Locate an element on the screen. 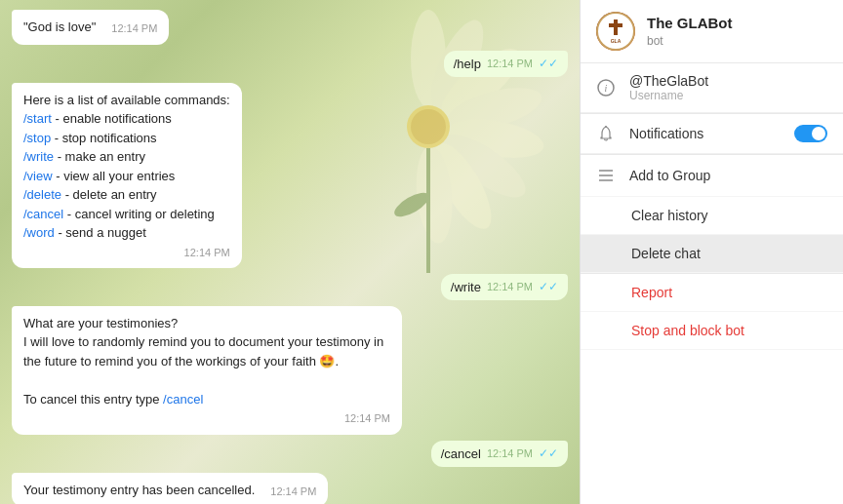 The height and width of the screenshot is (504, 843). notifications-section: Notifications is located at coordinates (712, 135).